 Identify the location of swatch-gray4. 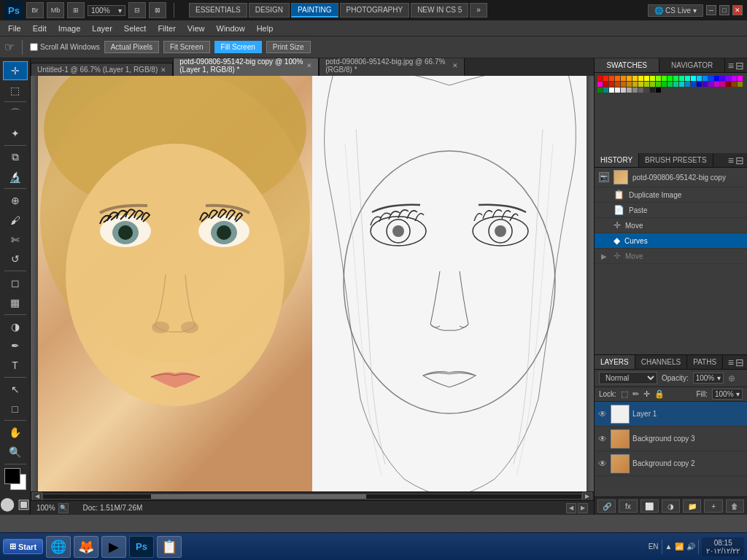
(635, 90).